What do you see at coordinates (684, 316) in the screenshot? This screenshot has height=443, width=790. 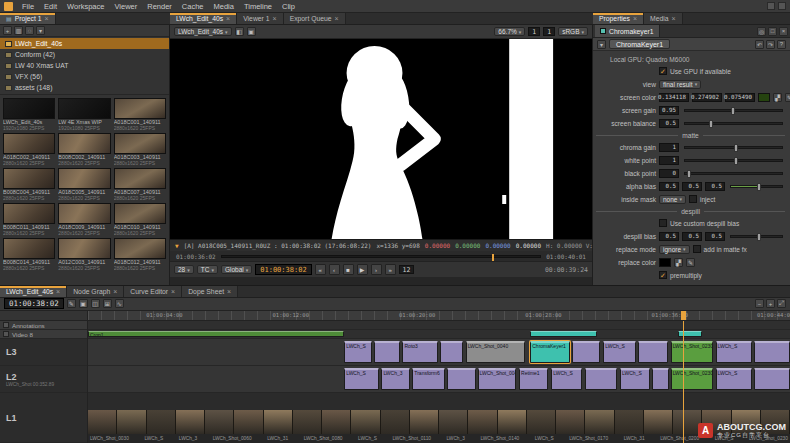 I see `playhead-handle` at bounding box center [684, 316].